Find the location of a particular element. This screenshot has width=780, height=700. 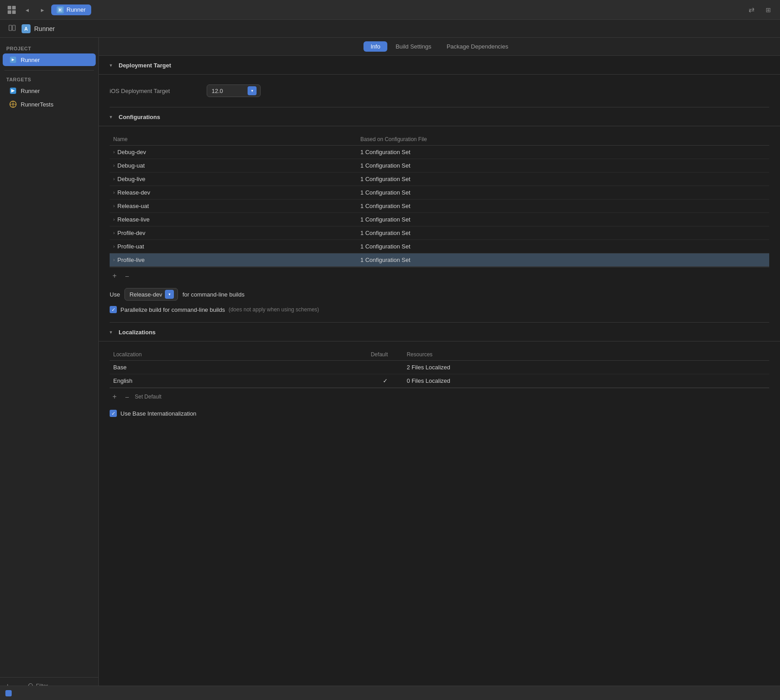

project-section-label: PROJECT is located at coordinates (49, 48).